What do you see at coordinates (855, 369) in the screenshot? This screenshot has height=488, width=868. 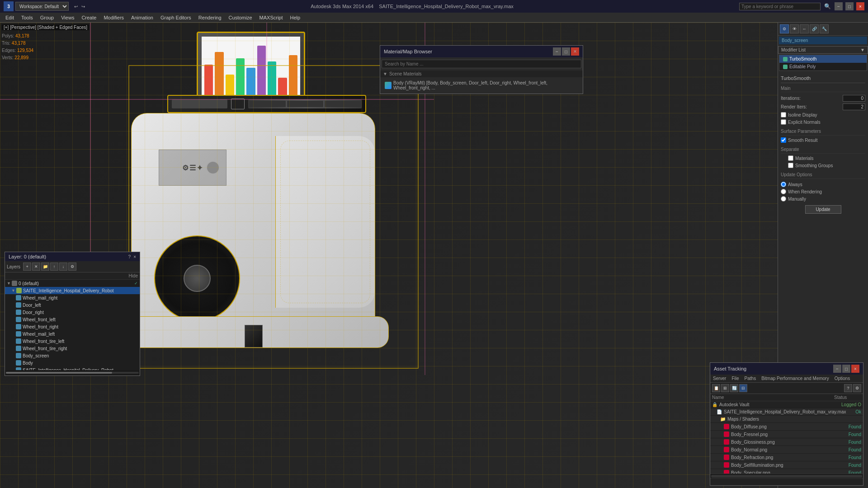 I see `asset-close-button: ×` at bounding box center [855, 369].